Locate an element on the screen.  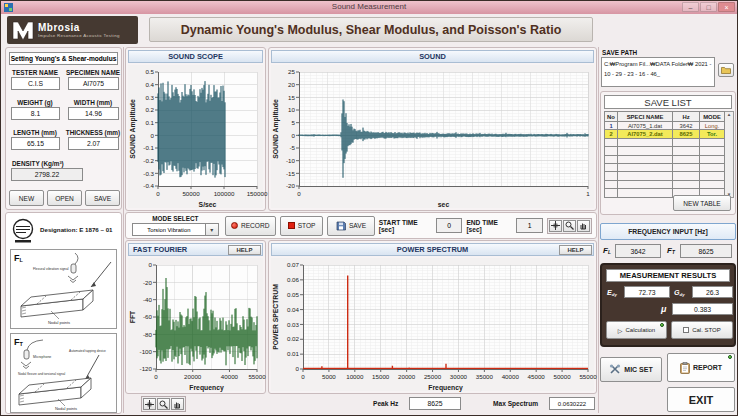
specimen-name-field: Al7075 is located at coordinates (94, 84).